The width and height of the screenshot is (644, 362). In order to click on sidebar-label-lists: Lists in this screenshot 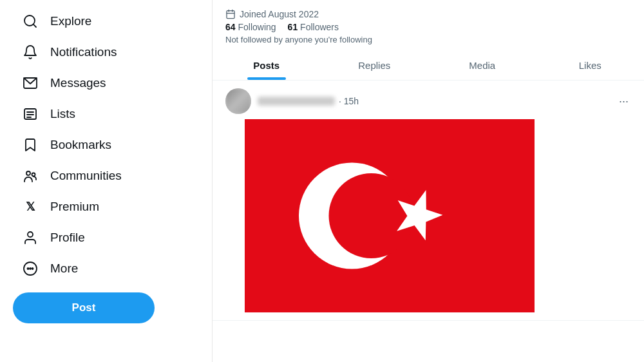, I will do `click(63, 114)`.